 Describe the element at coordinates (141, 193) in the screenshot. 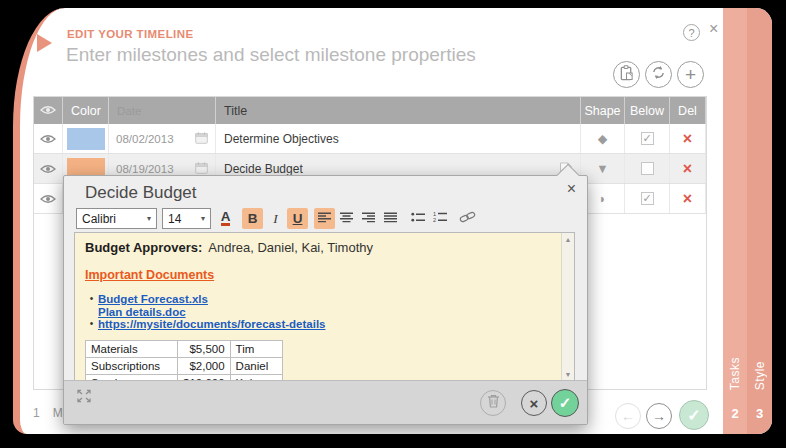

I see `dialog-title: Decide Budget` at that location.